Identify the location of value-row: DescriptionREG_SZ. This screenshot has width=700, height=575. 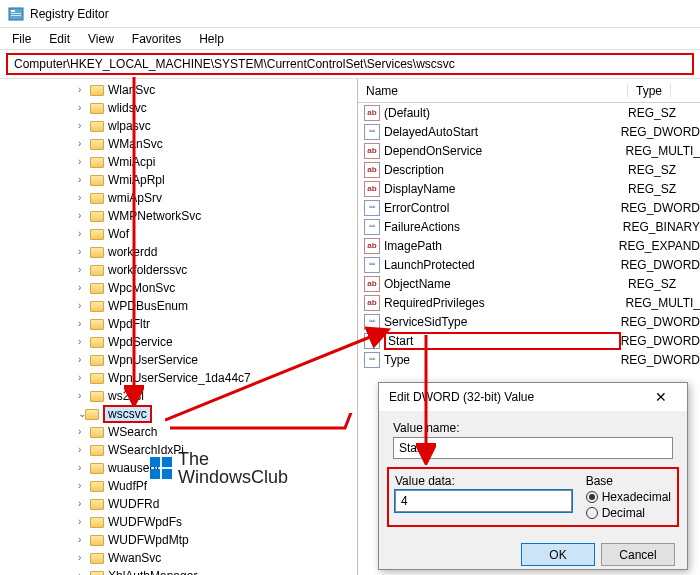
(529, 170).